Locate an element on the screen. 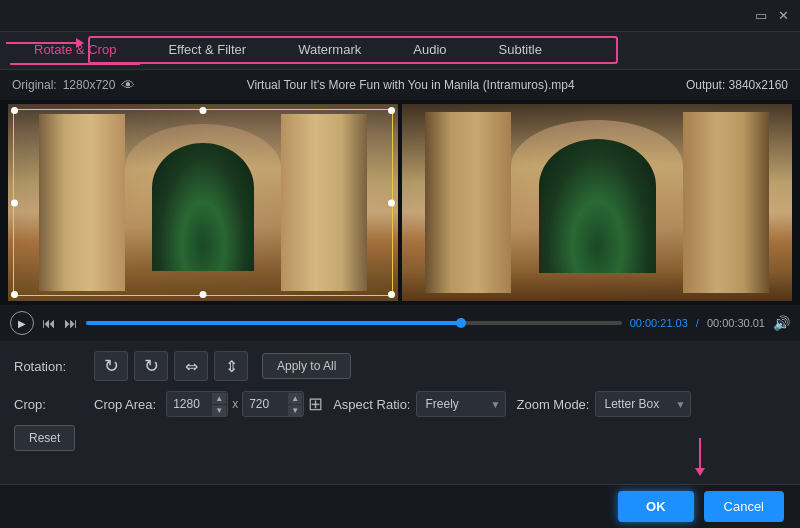  zoom-mode-select: Letter Box Pan & Scan Full is located at coordinates (643, 404).